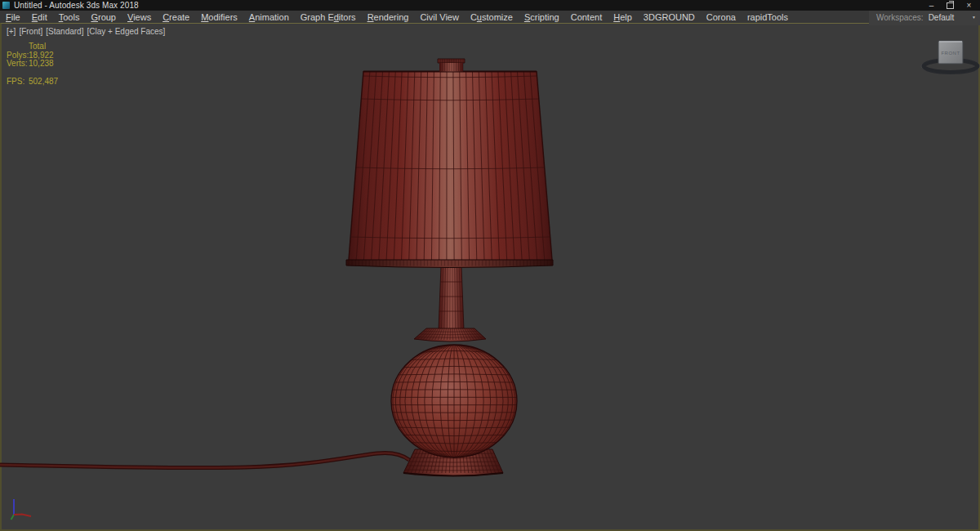 The width and height of the screenshot is (980, 531). What do you see at coordinates (468, 5) in the screenshot?
I see `window-title: Untitled - Autodesk 3ds Max 2018` at bounding box center [468, 5].